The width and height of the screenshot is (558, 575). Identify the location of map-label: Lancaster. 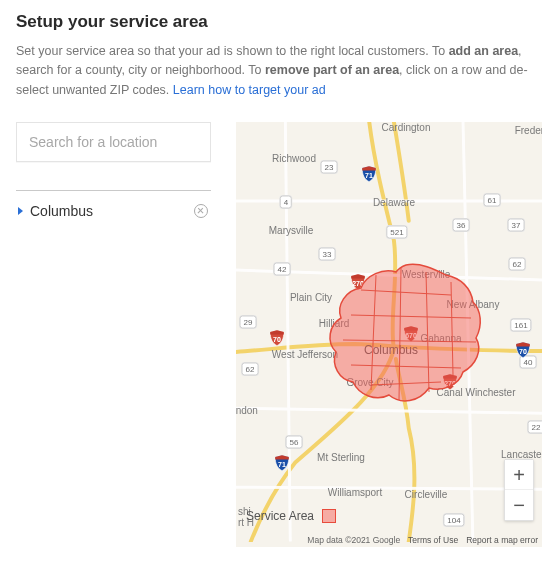
(522, 454).